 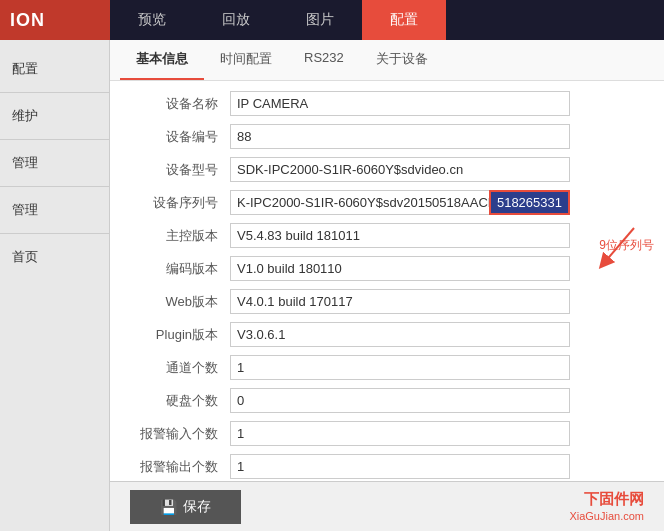 I want to click on logo-text: ION, so click(x=28, y=20).